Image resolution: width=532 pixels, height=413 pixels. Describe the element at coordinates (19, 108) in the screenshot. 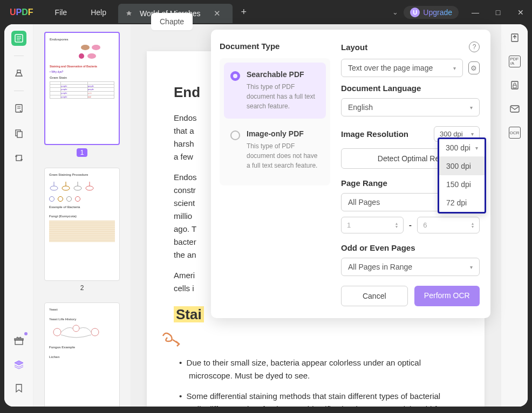

I see `notes-tool-icon` at that location.